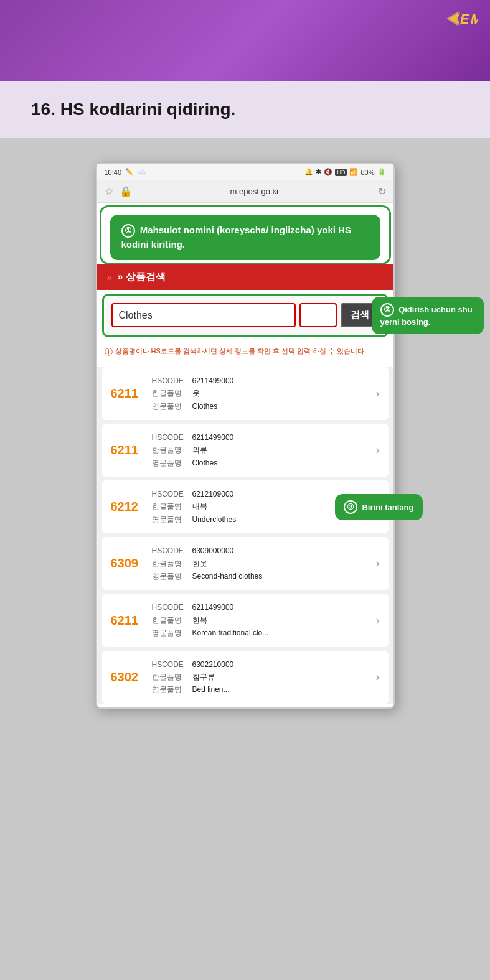 The image size is (490, 980). What do you see at coordinates (169, 551) in the screenshot?
I see `label-hscode-4: HSCODE` at bounding box center [169, 551].